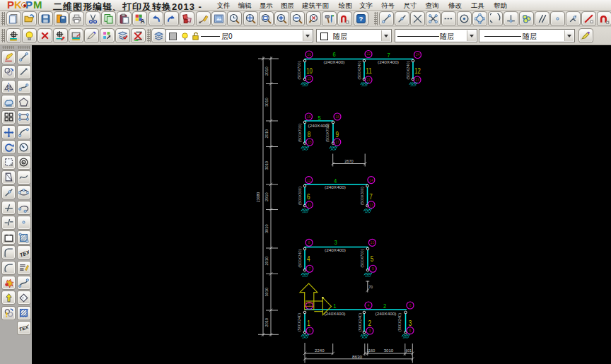 Image resolution: width=611 pixels, height=364 pixels. I want to click on svg-text: 22, so click(368, 54).